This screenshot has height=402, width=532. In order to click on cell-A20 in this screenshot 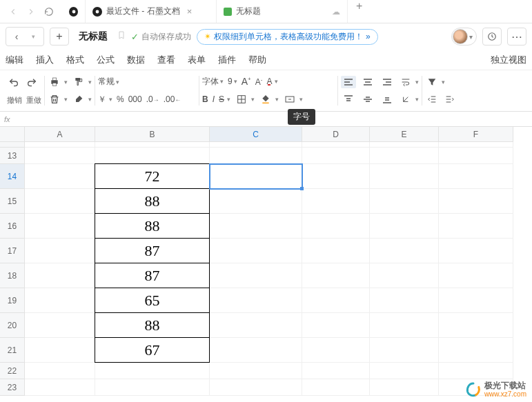, I will do `click(60, 325)`.